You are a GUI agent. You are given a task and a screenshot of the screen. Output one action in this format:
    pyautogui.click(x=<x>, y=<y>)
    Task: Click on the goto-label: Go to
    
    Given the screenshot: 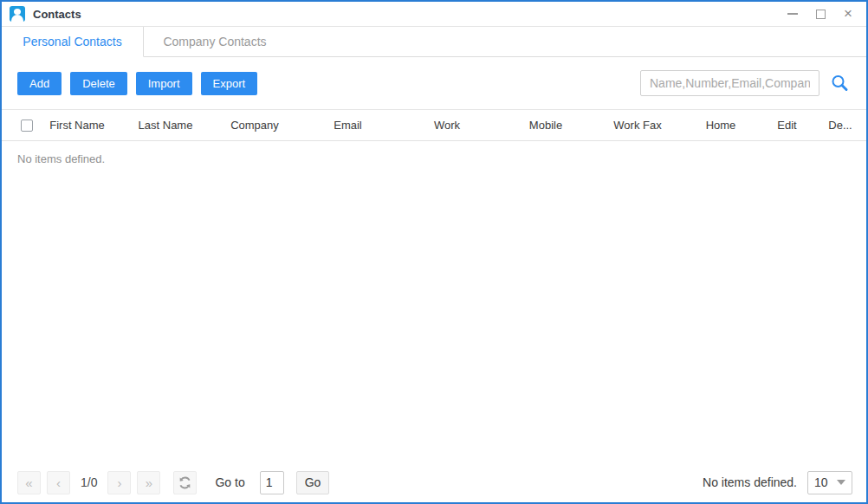 What is the action you would take?
    pyautogui.click(x=230, y=482)
    